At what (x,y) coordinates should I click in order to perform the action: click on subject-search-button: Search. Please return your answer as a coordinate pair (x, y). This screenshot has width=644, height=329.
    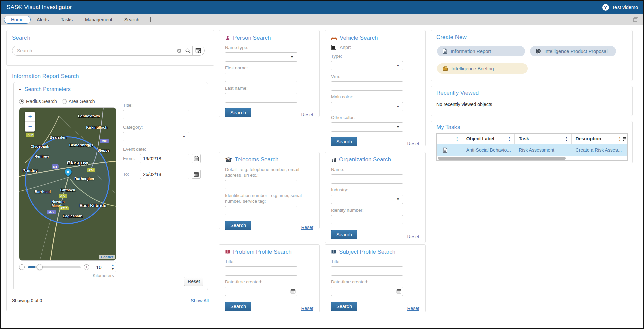
    Looking at the image, I should click on (344, 306).